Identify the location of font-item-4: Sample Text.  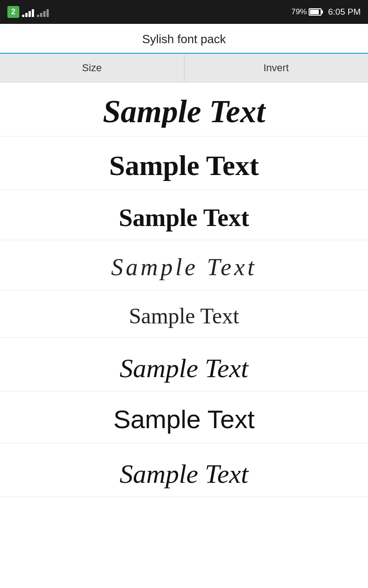
(184, 266).